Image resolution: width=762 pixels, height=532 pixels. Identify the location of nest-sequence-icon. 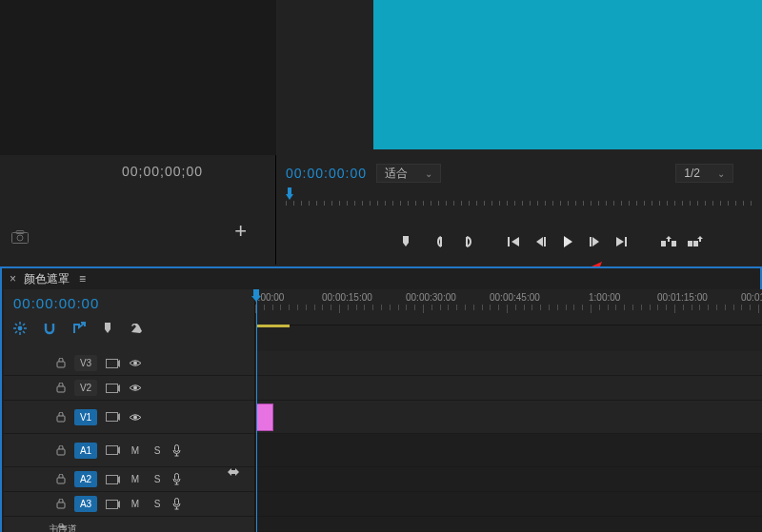
(20, 328).